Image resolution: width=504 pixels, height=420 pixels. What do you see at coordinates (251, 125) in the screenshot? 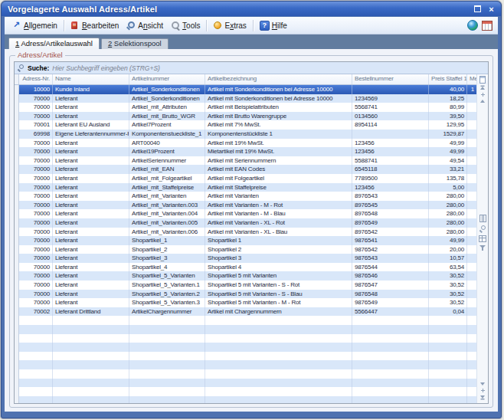
I see `table-row: 70001Lieferant EU AuslandArtikel7Prozent…` at bounding box center [251, 125].